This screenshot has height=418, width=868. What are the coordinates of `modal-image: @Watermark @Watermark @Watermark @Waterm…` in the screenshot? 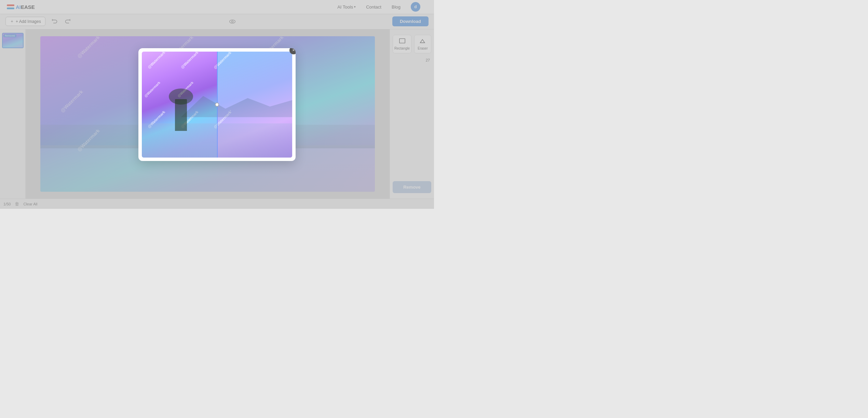 It's located at (217, 105).